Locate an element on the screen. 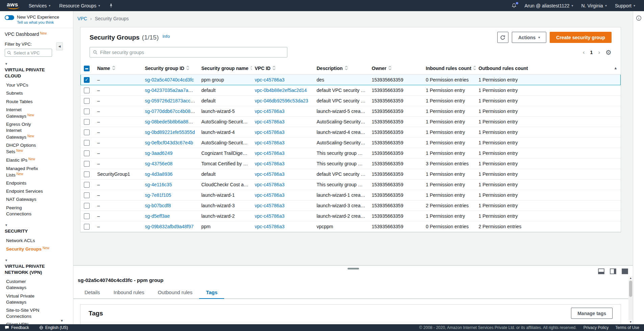 This screenshot has width=644, height=331. support-menu: Support ▾ is located at coordinates (625, 6).